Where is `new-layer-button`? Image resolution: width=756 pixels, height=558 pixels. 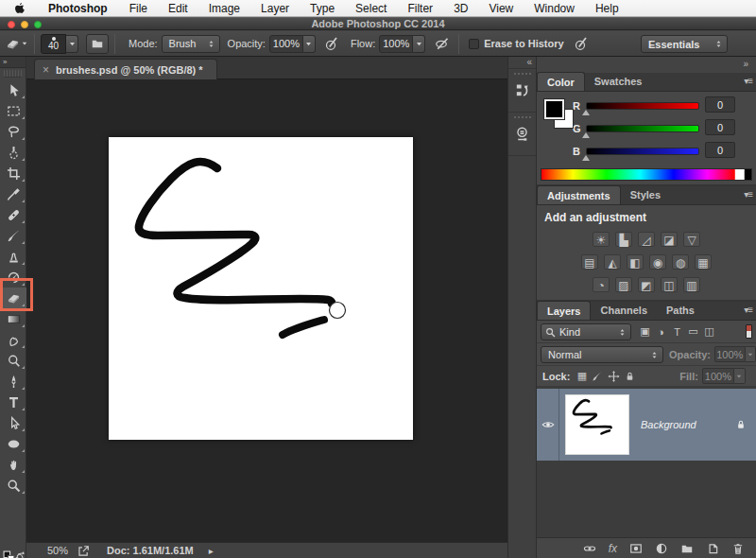 new-layer-button is located at coordinates (713, 549).